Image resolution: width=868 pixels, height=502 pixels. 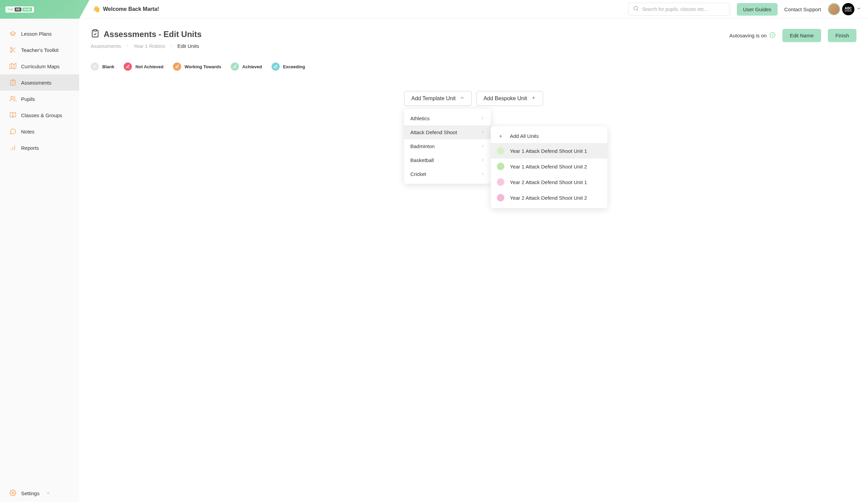 What do you see at coordinates (549, 182) in the screenshot?
I see `submenu-item-year2-unit1: Year 2 Attack Defend Shoot Unit 1` at bounding box center [549, 182].